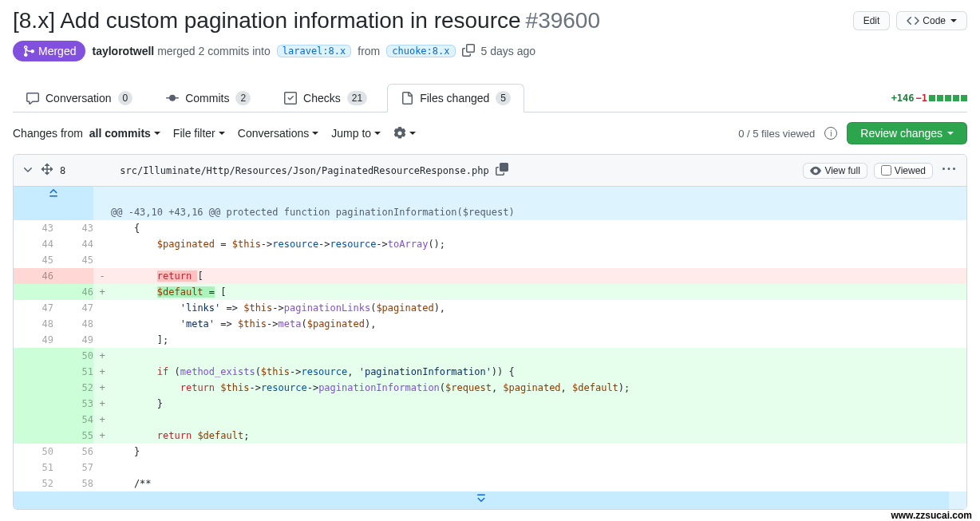  What do you see at coordinates (932, 21) in the screenshot?
I see `code-button: Code` at bounding box center [932, 21].